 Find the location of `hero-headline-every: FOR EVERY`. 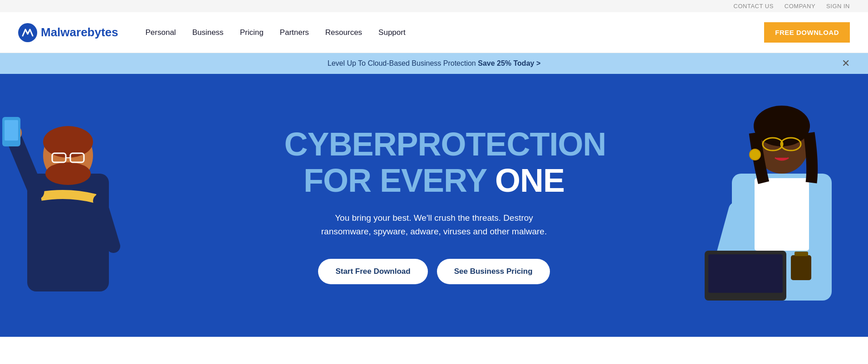

hero-headline-every: FOR EVERY is located at coordinates (395, 180).